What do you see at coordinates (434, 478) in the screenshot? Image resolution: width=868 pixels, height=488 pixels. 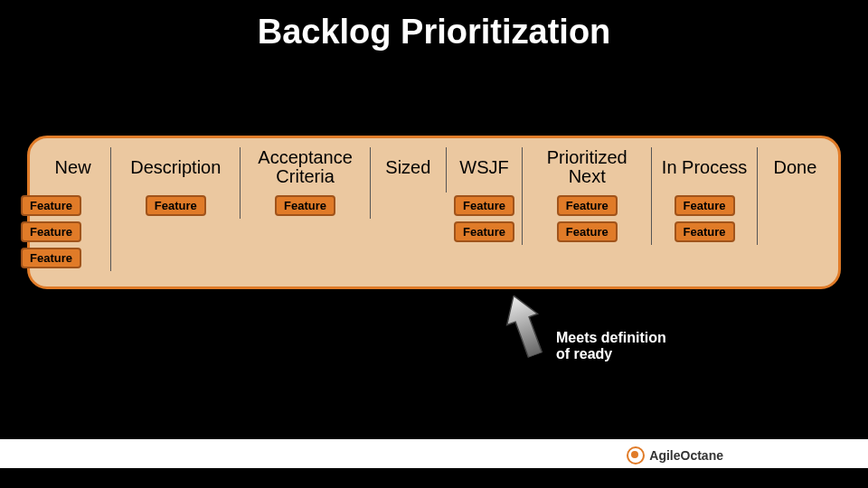 I see `footer-bar` at bounding box center [434, 478].